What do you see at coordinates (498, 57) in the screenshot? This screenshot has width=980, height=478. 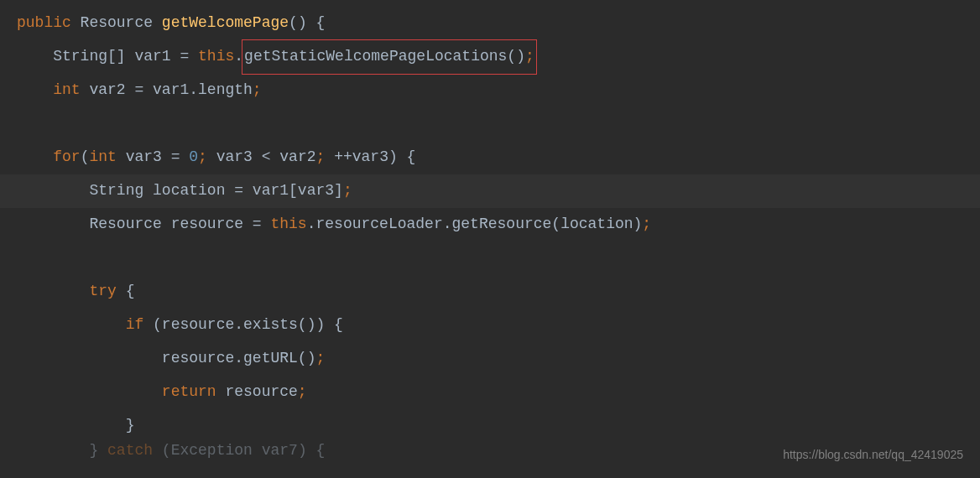 I see `code-line-2: String[] var1 = this.getStaticWelcomePag…` at bounding box center [498, 57].